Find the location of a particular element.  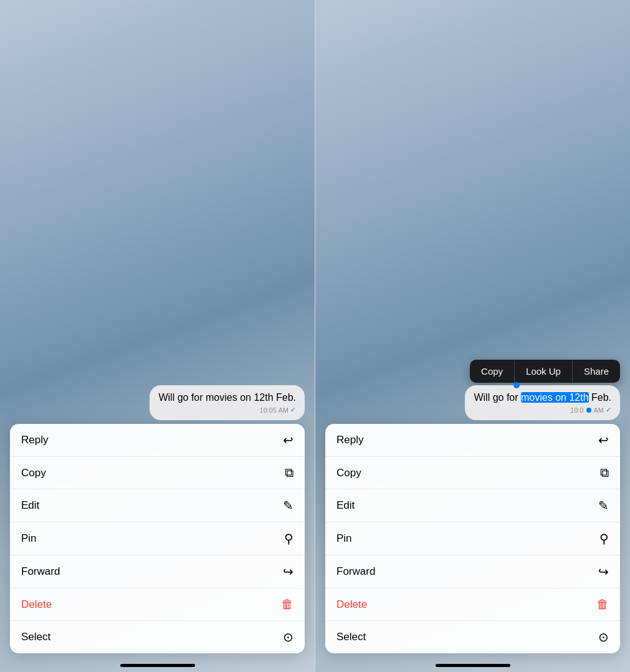

pin-icon-right: ⚲ is located at coordinates (604, 539).